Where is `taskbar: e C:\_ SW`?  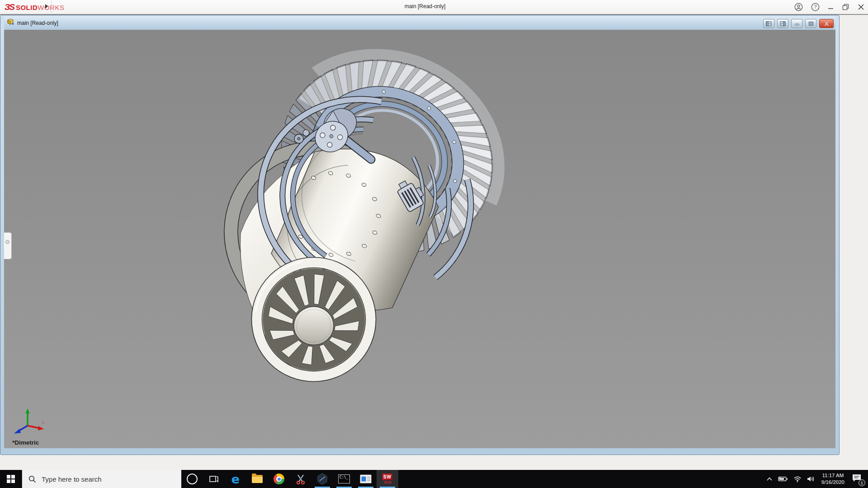
taskbar: e C:\_ SW is located at coordinates (434, 479).